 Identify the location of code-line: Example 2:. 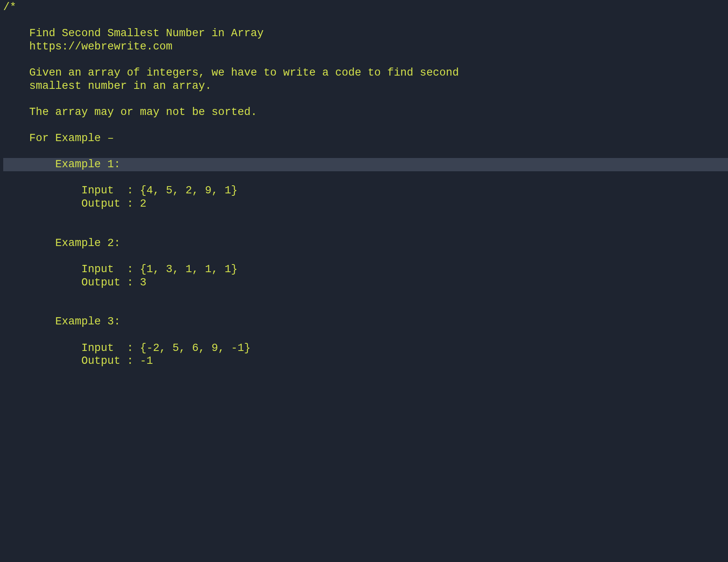
(366, 244).